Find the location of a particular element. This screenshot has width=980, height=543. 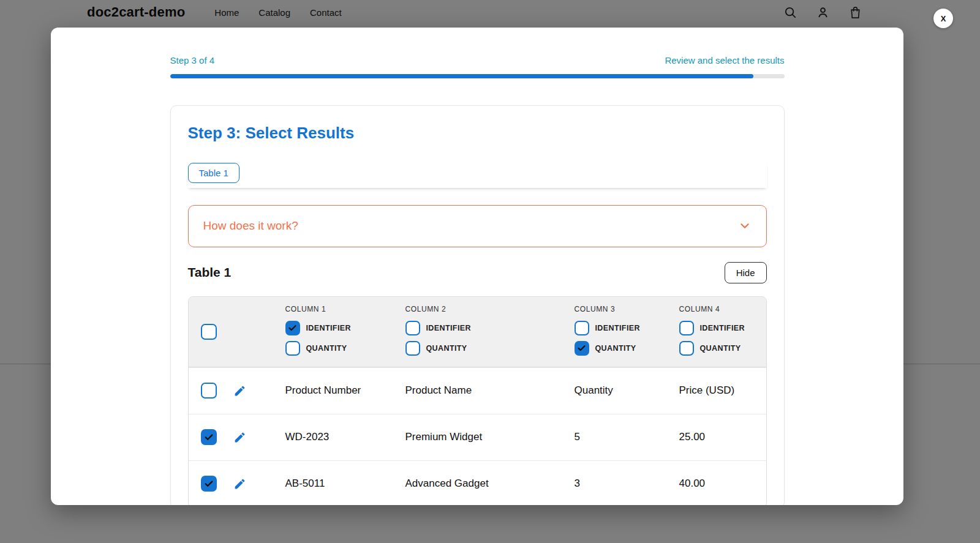

quantity-checkbox-col1 is located at coordinates (293, 348).